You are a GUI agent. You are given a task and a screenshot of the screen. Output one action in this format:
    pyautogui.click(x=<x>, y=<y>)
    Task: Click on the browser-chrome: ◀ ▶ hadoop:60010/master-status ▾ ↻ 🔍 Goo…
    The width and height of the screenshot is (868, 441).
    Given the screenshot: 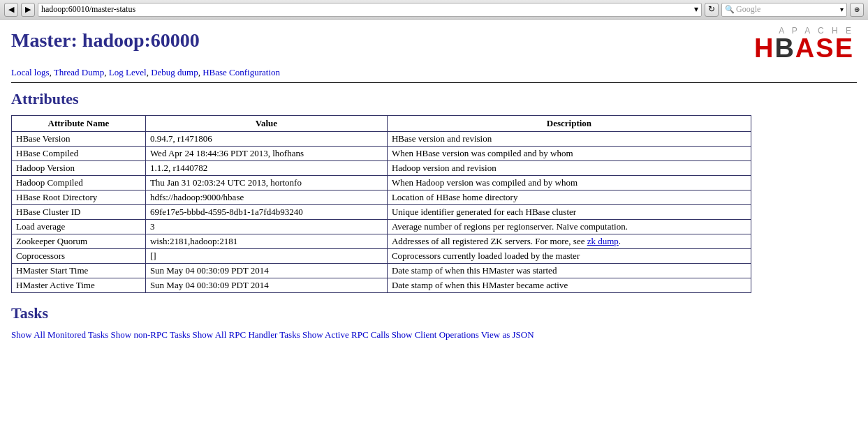 What is the action you would take?
    pyautogui.click(x=434, y=10)
    